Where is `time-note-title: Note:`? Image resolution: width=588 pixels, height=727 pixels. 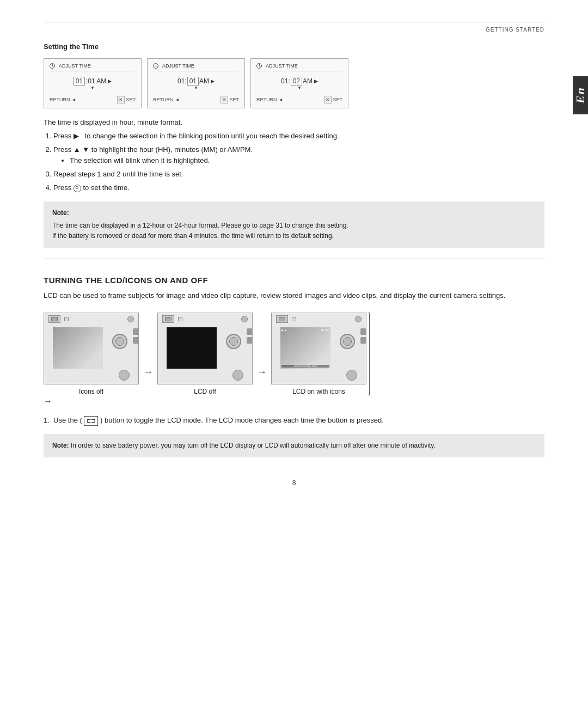 time-note-title: Note: is located at coordinates (294, 213).